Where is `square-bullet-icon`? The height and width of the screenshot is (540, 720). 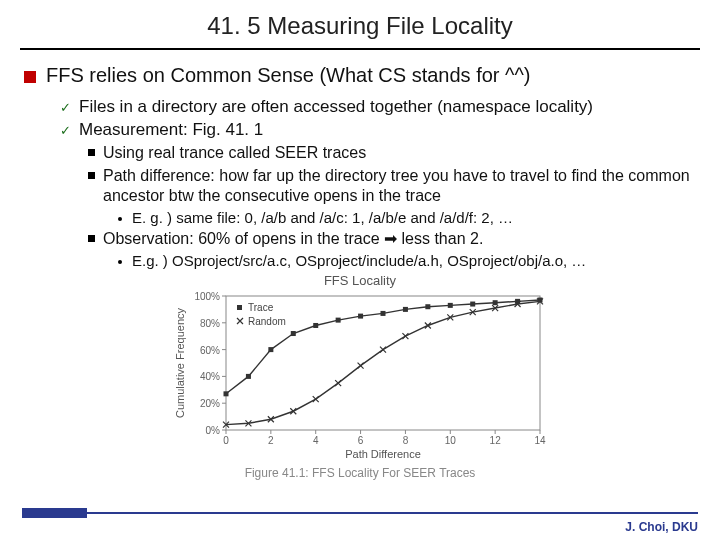
square-bullet-icon is located at coordinates (30, 77).